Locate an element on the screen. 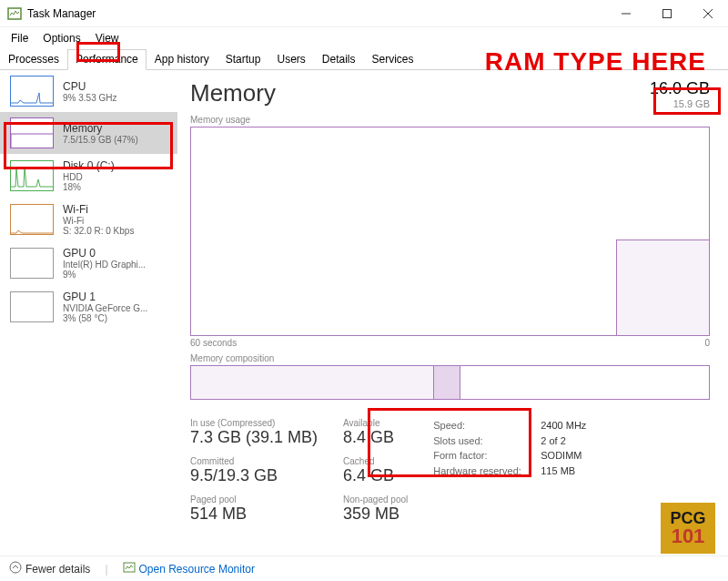  paged-label: Paged pool is located at coordinates (254, 499).